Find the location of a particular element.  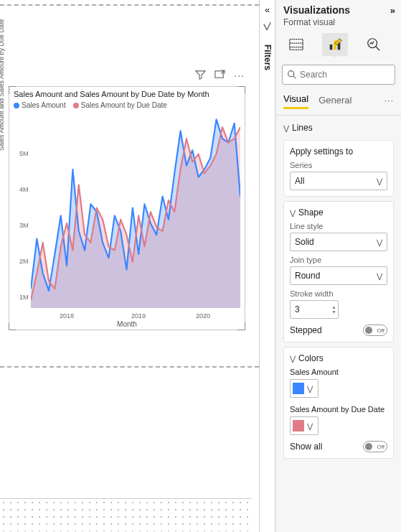

color-series2-label: Sales Amount by Due Date is located at coordinates (339, 409).